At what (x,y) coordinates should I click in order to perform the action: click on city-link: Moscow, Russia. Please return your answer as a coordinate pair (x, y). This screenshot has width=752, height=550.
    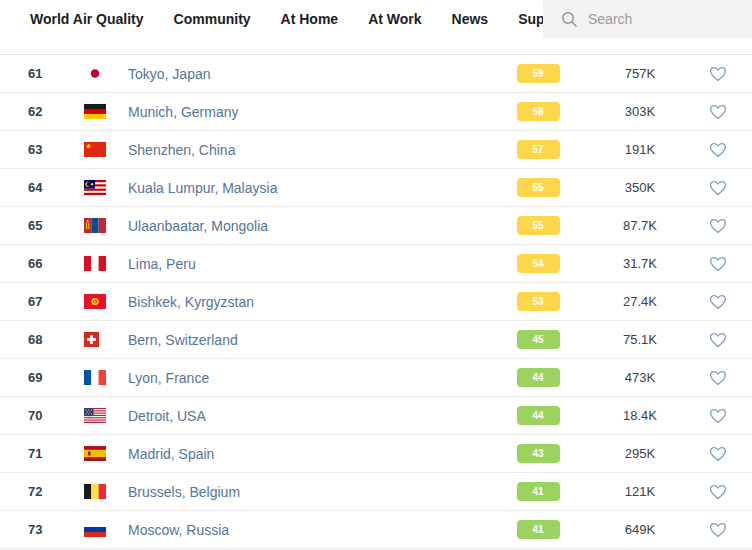
    Looking at the image, I should click on (304, 530).